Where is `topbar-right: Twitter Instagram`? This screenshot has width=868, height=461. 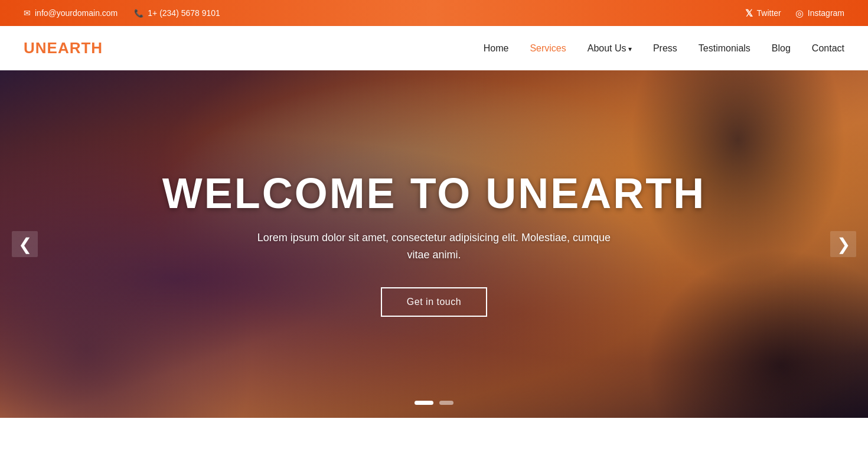
topbar-right: Twitter Instagram is located at coordinates (795, 13).